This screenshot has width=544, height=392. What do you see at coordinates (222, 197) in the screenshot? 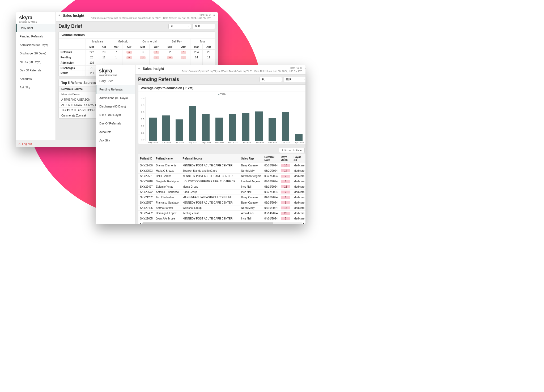
I see `table-row: SKY21282Tim I SutherlandMARGINEANU ALBAS…` at bounding box center [222, 197].